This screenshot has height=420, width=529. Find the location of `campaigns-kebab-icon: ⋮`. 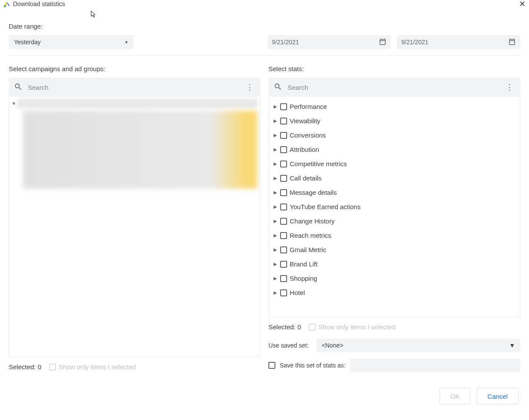

campaigns-kebab-icon: ⋮ is located at coordinates (250, 87).